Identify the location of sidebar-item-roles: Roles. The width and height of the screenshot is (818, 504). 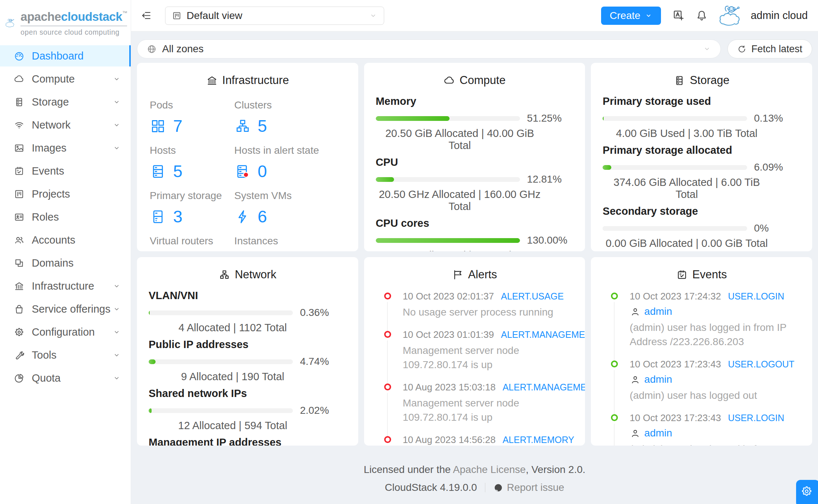
(65, 217).